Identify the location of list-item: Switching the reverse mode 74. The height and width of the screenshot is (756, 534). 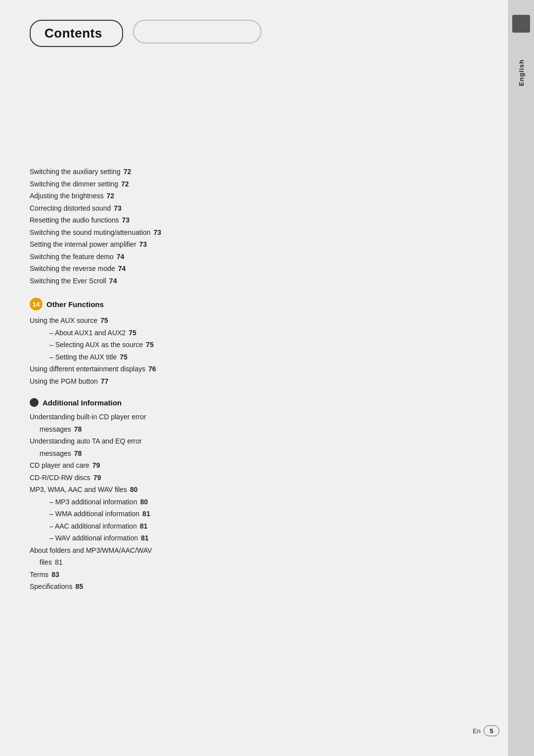
(254, 269).